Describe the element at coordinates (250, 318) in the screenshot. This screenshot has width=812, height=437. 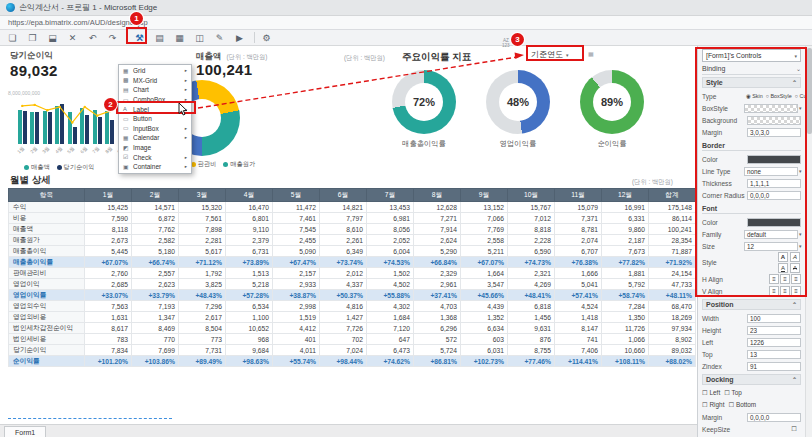
I see `cell-value: 1,100` at that location.